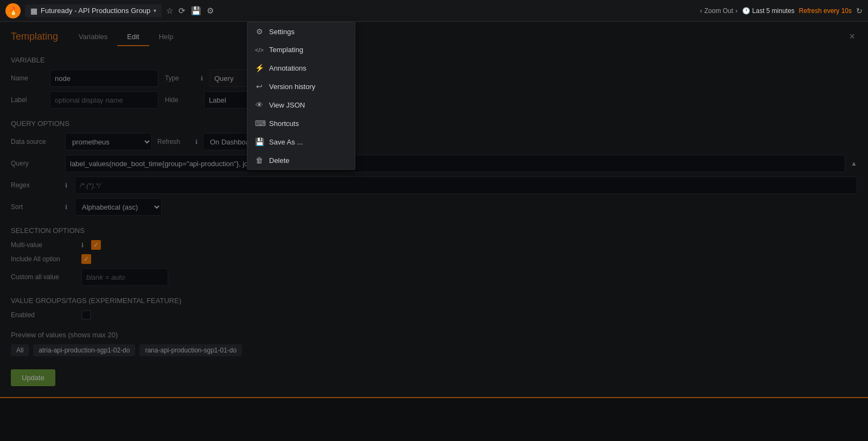 This screenshot has height=441, width=868. Describe the element at coordinates (737, 11) in the screenshot. I see `zoom-out-right-icon: ›` at that location.